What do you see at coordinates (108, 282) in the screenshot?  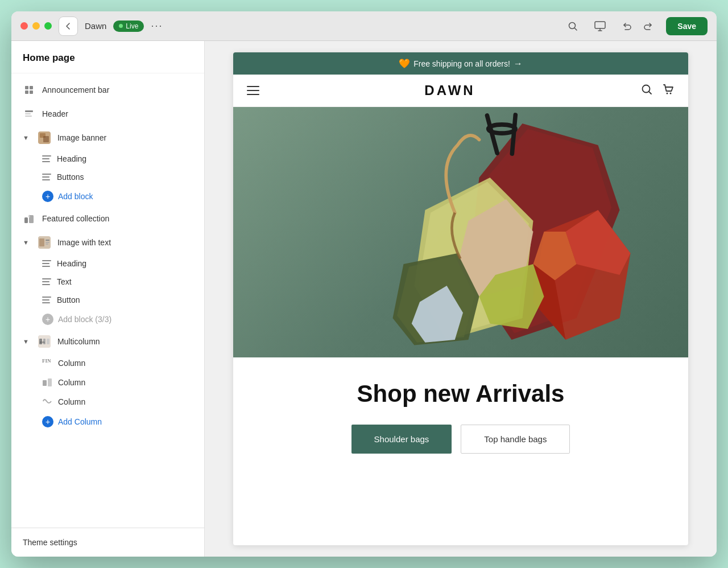 I see `sidebar-subitem-text: Text` at bounding box center [108, 282].